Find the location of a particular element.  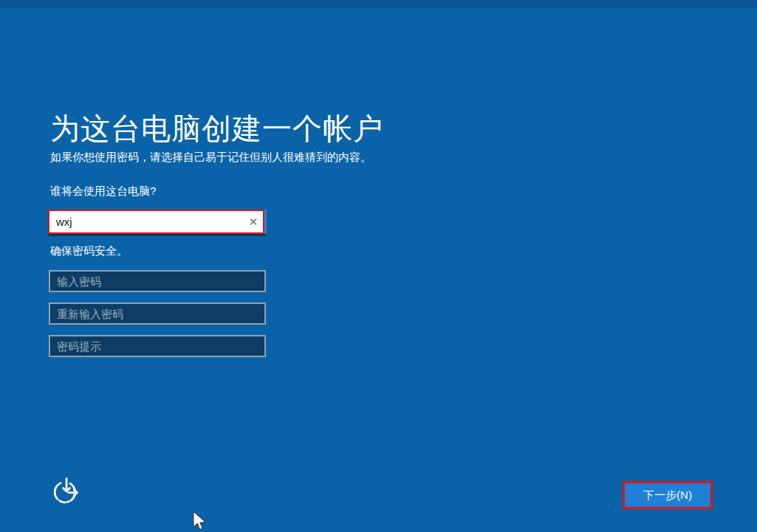

password-field is located at coordinates (157, 281).